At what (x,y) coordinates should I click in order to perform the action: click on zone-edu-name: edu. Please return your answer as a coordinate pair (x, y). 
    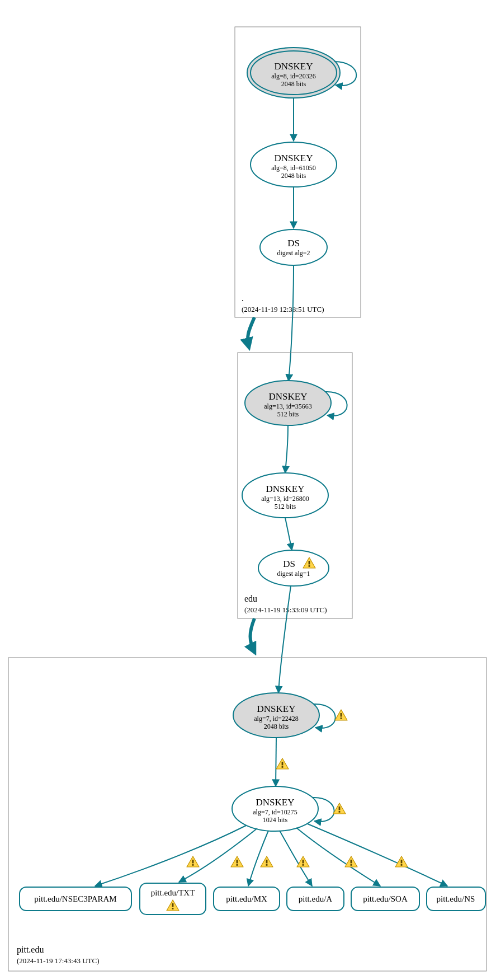
    Looking at the image, I should click on (251, 599).